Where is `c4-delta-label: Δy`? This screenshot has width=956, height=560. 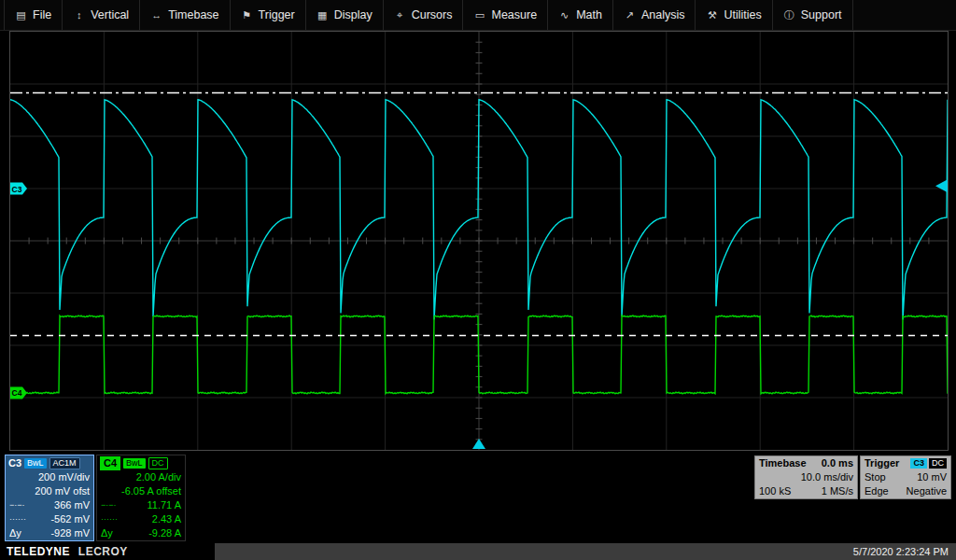
c4-delta-label: Δy is located at coordinates (106, 534).